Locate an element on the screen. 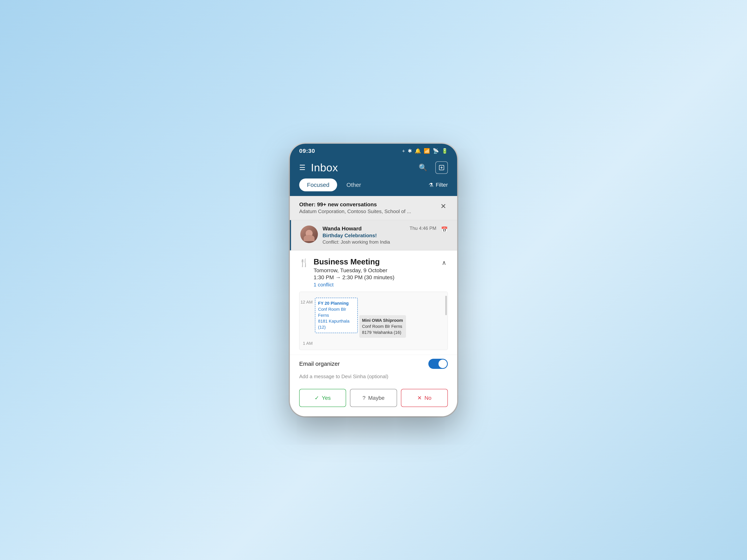  status-icons: + ✱ 🔔 📶 📡 🔋 is located at coordinates (425, 151).